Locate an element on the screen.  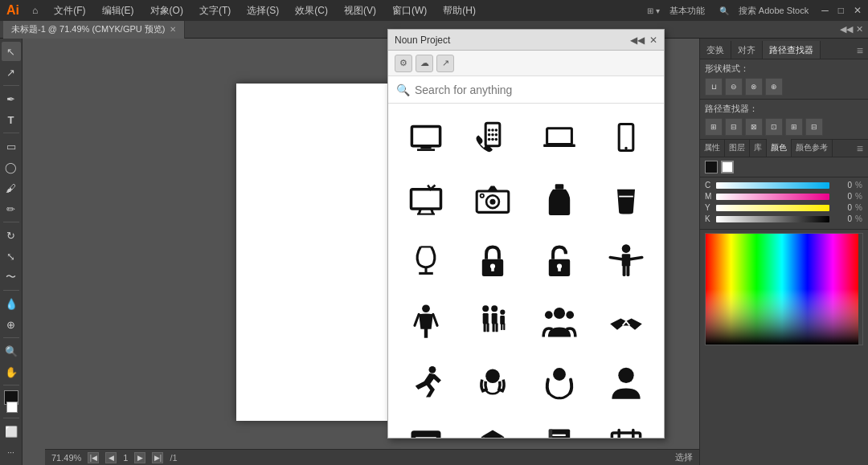
divide-btn: ⊞ is located at coordinates (714, 127).